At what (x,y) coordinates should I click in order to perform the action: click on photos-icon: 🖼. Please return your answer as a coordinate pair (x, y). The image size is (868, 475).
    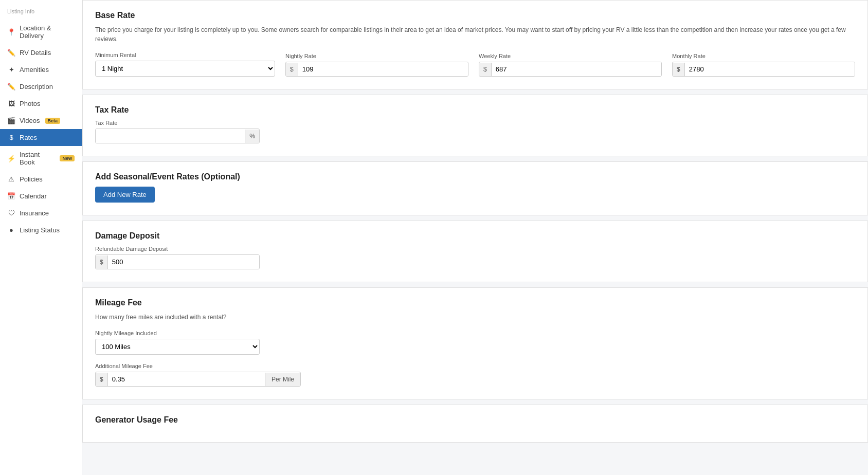
    Looking at the image, I should click on (11, 104).